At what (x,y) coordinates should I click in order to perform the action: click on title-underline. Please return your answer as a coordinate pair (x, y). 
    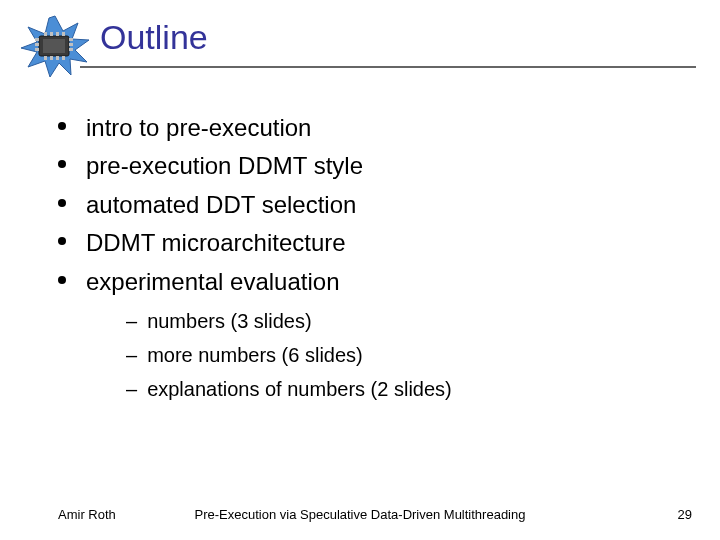
    Looking at the image, I should click on (388, 67).